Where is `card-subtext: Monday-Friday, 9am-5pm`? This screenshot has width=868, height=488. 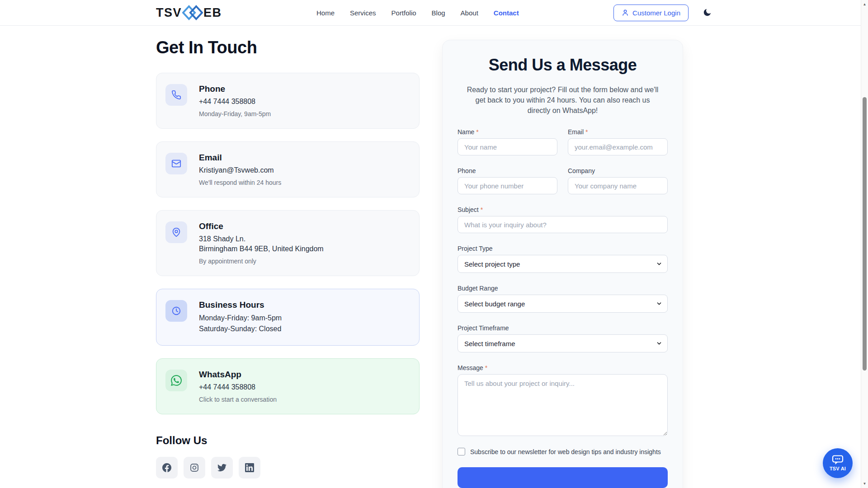 card-subtext: Monday-Friday, 9am-5pm is located at coordinates (235, 114).